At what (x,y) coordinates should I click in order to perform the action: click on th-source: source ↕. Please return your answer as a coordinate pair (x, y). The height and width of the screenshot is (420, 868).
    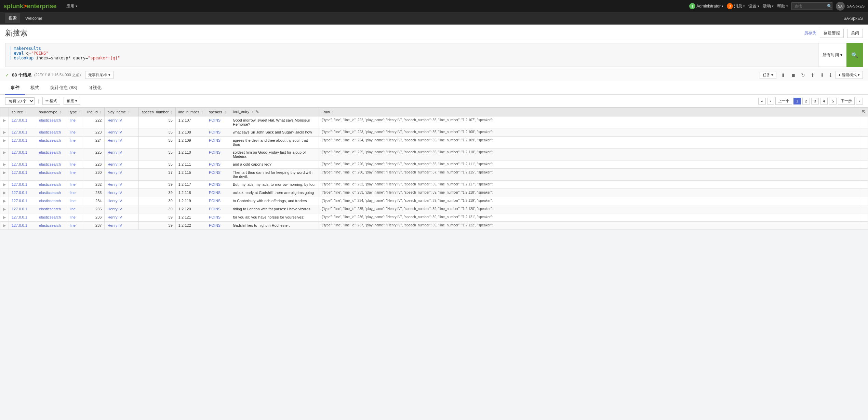
    Looking at the image, I should click on (23, 112).